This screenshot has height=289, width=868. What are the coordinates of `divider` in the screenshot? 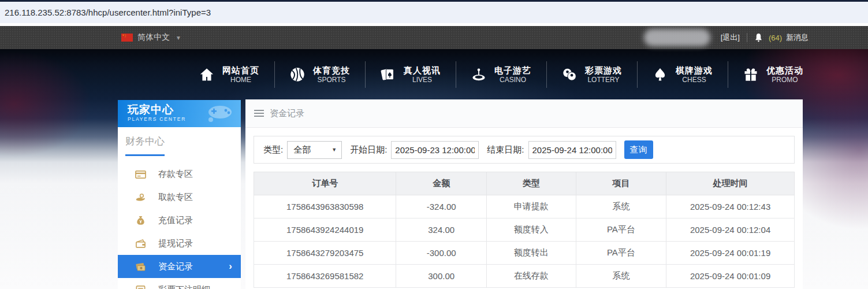 It's located at (747, 38).